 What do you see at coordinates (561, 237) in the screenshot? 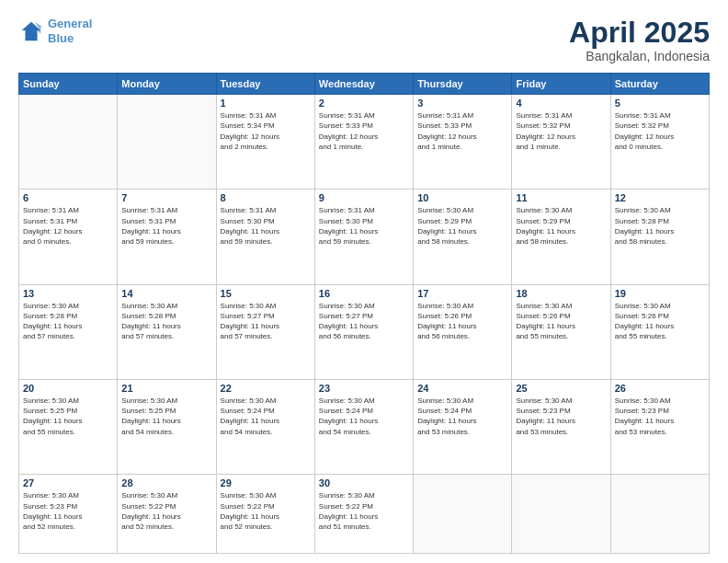
I see `calendar-day-cell: 11Sunrise: 5:30 AMSunset: 5:29 PMDayligh…` at bounding box center [561, 237].